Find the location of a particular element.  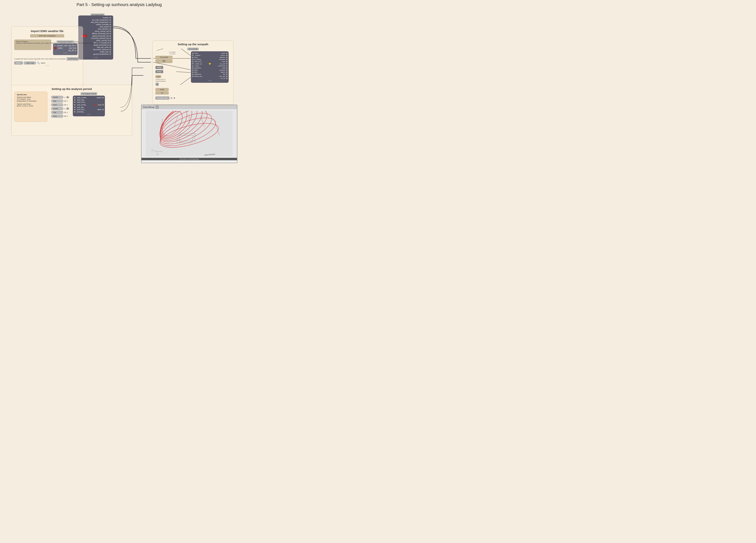

bitmap-header: Smart Bitmap is located at coordinates (189, 107).